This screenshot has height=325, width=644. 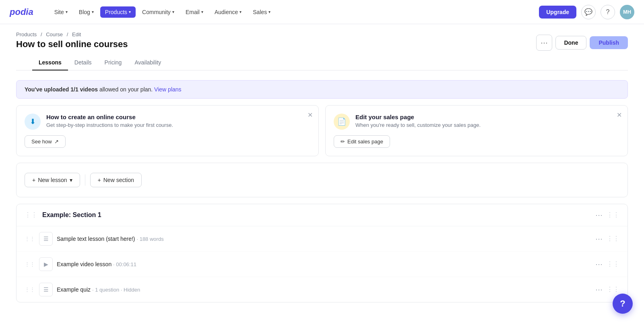 What do you see at coordinates (52, 180) in the screenshot?
I see `new-lesson-label: New lesson` at bounding box center [52, 180].